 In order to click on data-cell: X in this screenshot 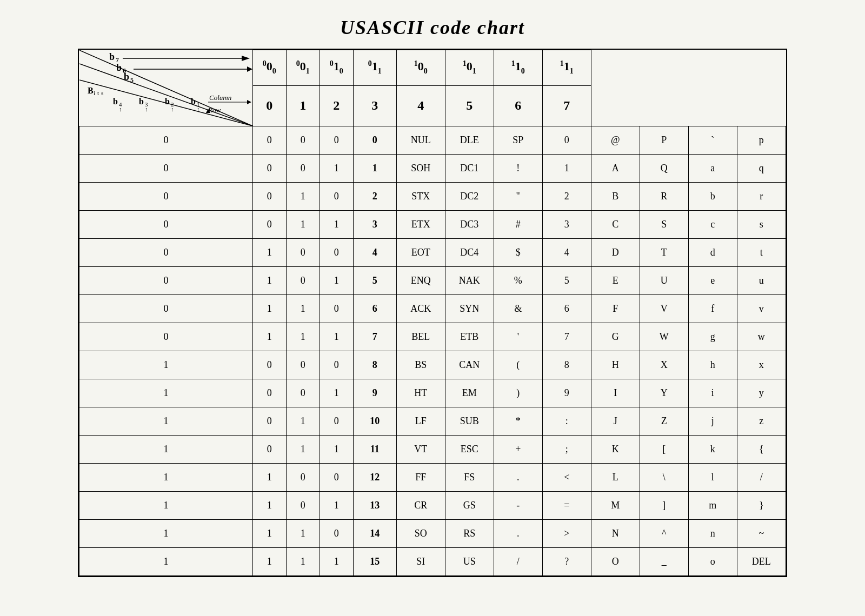, I will do `click(664, 365)`.